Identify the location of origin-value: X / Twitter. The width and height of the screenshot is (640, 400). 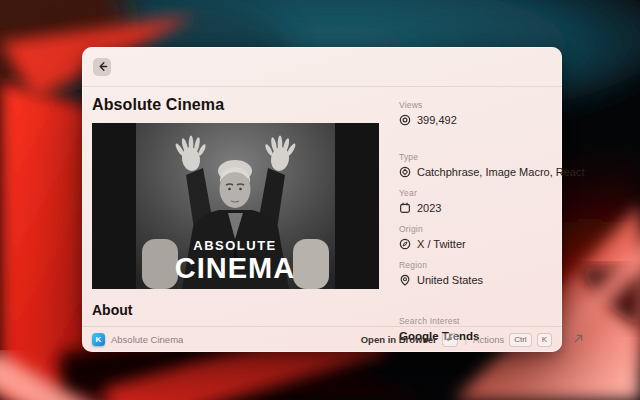
(442, 244).